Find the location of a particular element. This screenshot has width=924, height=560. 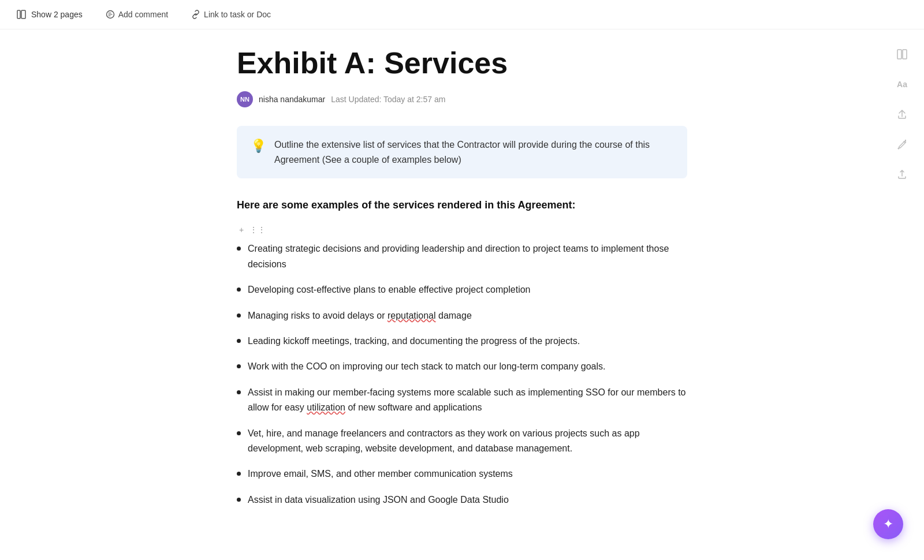

section-heading: Here are some examples of the services r… is located at coordinates (462, 206).